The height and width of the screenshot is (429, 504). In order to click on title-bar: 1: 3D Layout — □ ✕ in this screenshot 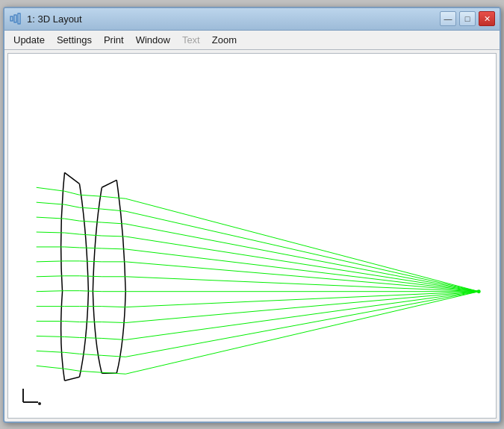, I will do `click(252, 19)`.